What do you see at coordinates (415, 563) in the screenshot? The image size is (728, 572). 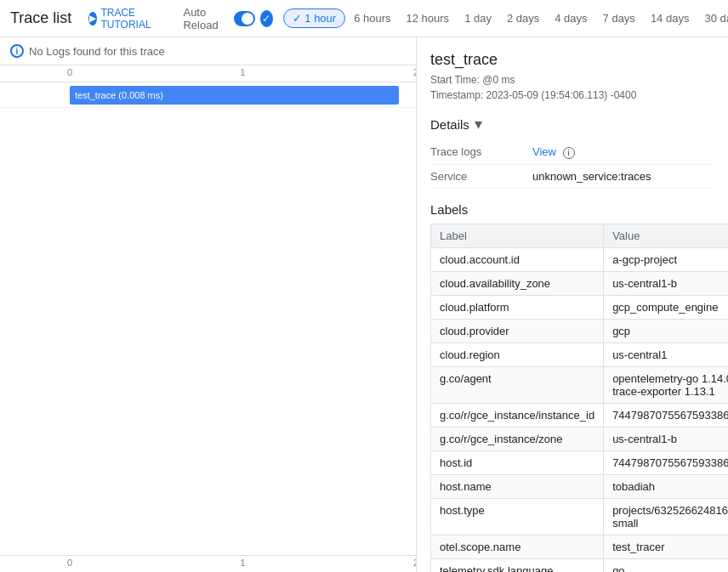 I see `tick-2-bottom: 2` at bounding box center [415, 563].